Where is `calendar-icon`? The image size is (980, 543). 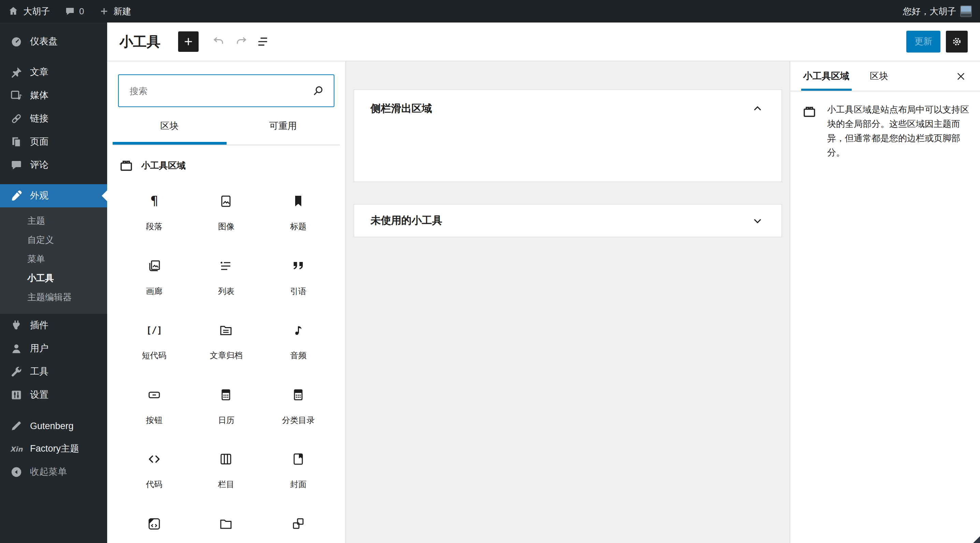 calendar-icon is located at coordinates (226, 395).